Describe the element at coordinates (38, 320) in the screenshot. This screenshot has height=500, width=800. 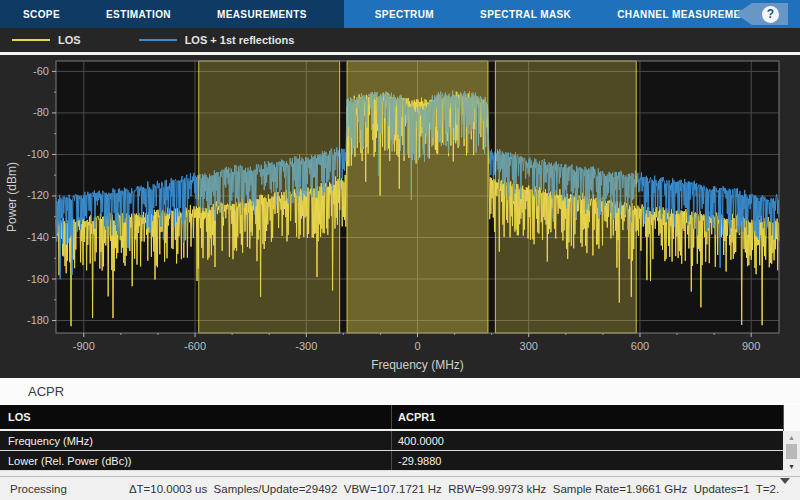
I see `y-tick-label: -180` at that location.